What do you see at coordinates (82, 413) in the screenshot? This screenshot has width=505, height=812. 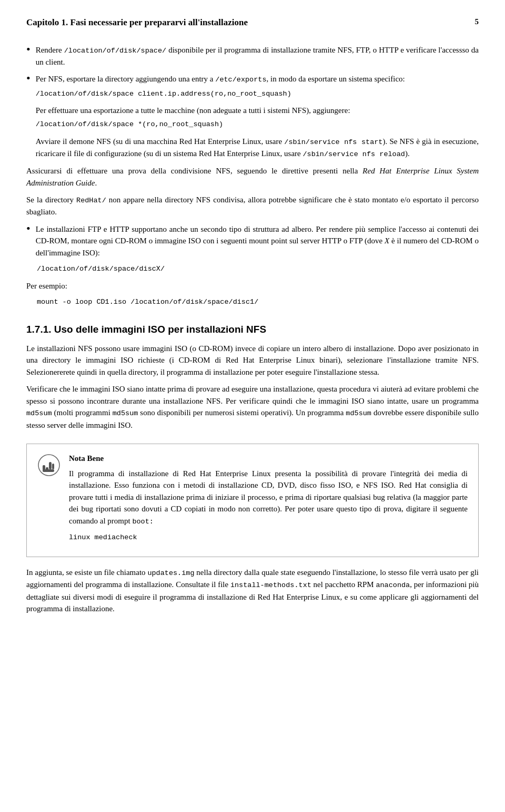 I see `section-para2-mid: (molti programmi` at bounding box center [82, 413].